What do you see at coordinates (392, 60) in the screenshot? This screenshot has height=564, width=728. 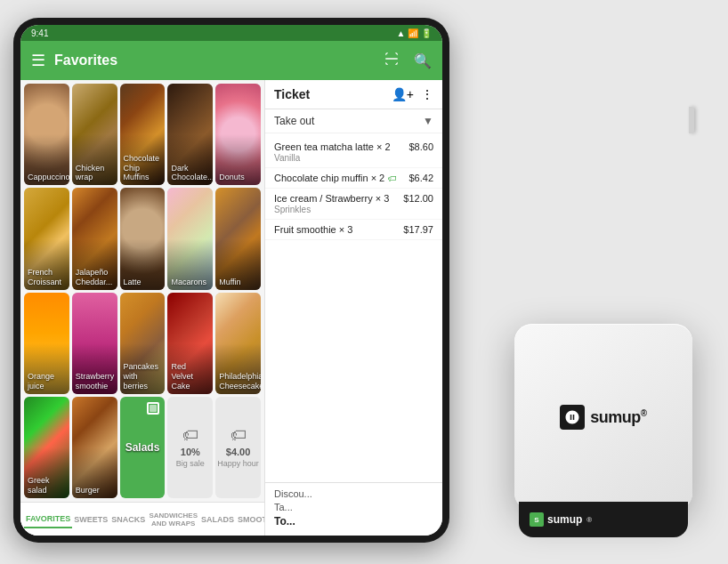 I see `scan-icon` at bounding box center [392, 60].